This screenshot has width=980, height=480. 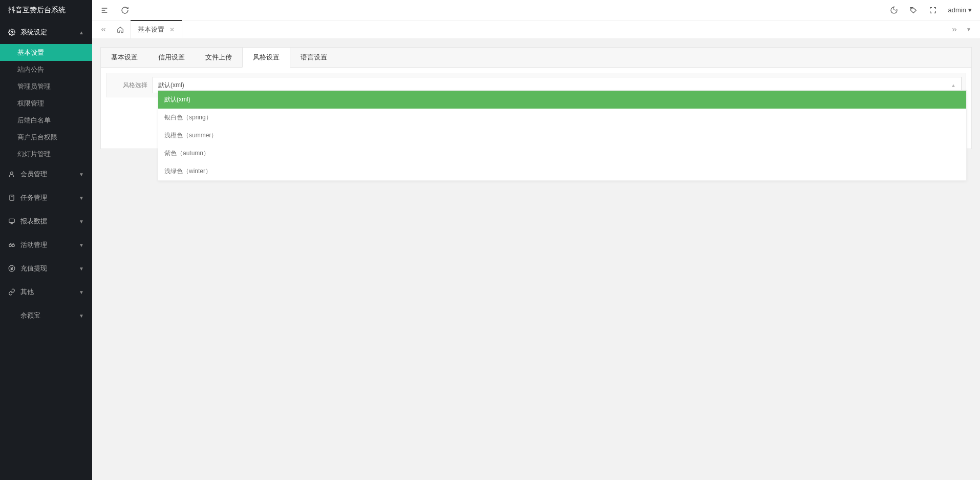 I want to click on theme-icon, so click(x=894, y=10).